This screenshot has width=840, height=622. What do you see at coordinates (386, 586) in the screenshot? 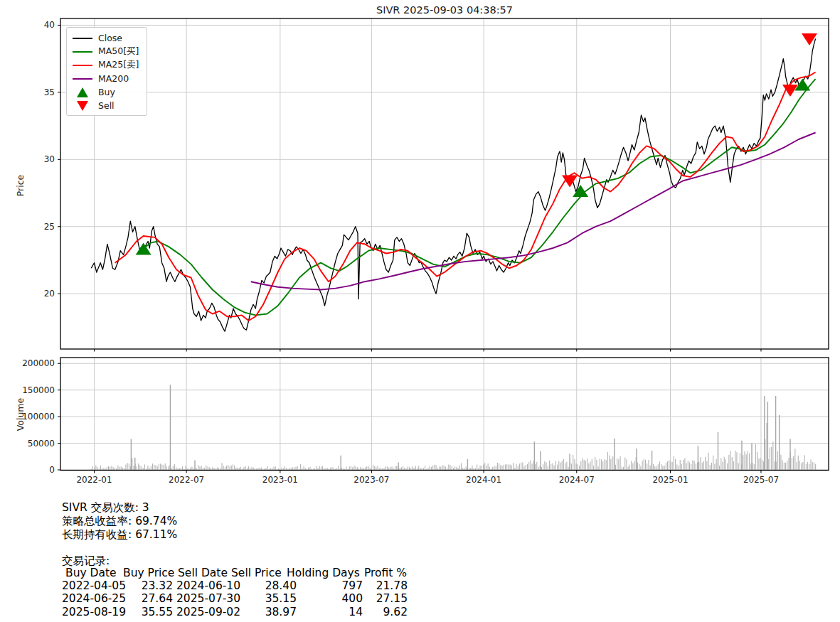
I see `trade-profit-pct: 21.78` at bounding box center [386, 586].